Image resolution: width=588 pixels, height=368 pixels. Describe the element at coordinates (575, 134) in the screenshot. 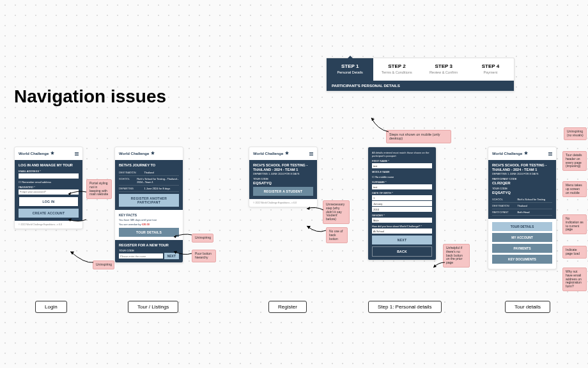

I see `note-uninspiring-3: Uninspiring (no visuals)` at that location.